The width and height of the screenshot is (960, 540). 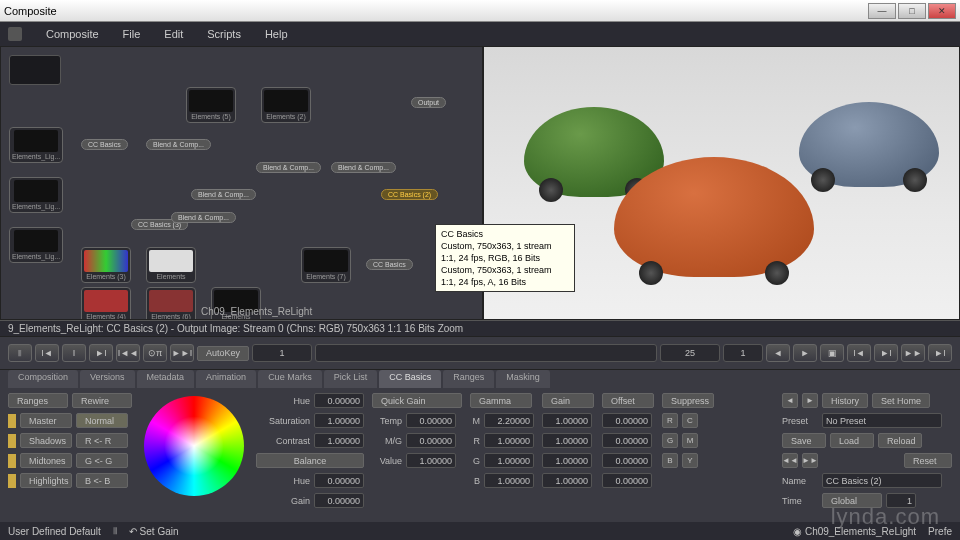 I want to click on color-wheel, so click(x=194, y=446).